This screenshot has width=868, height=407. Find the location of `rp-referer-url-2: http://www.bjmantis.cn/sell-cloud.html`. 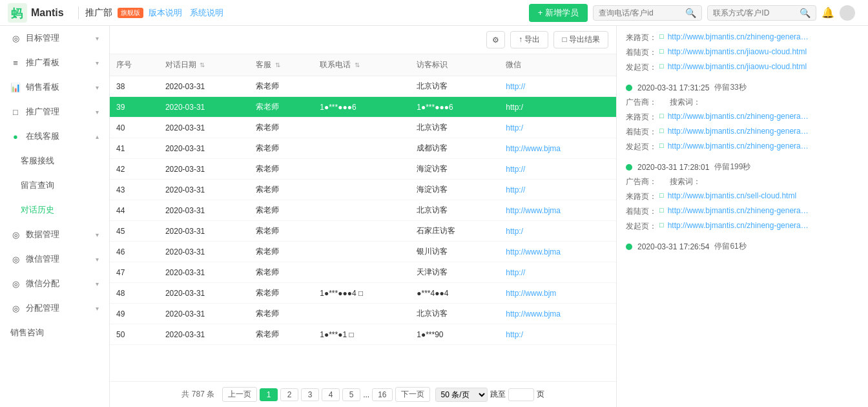

rp-referer-url-2: http://www.bjmantis.cn/sell-cloud.html is located at coordinates (732, 196).